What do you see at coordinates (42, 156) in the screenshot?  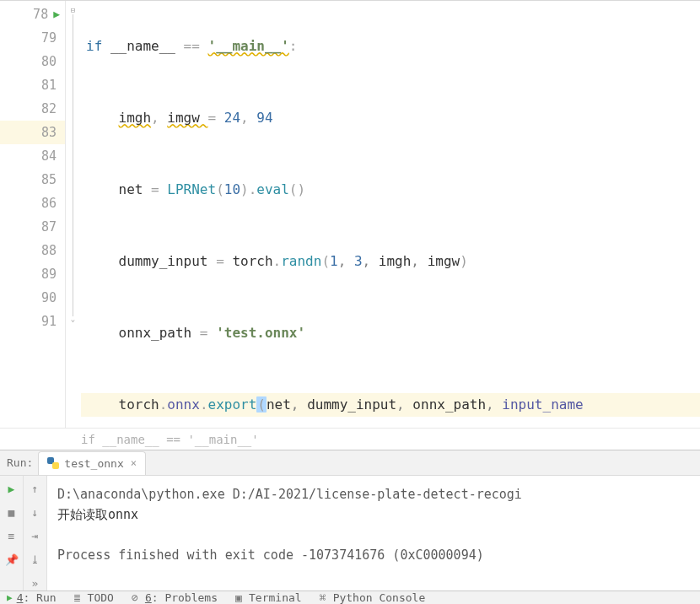 I see `line-number: 84` at bounding box center [42, 156].